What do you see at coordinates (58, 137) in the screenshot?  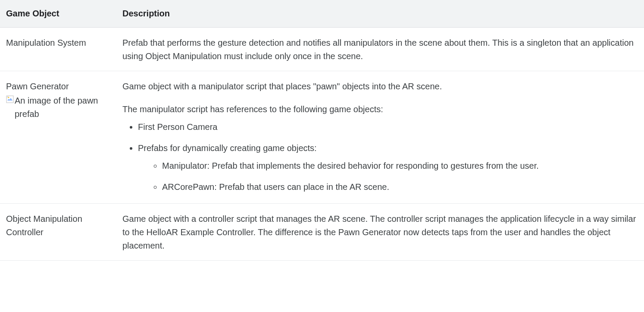 I see `cell-name: Pawn Generator An image of the pawn pref…` at bounding box center [58, 137].